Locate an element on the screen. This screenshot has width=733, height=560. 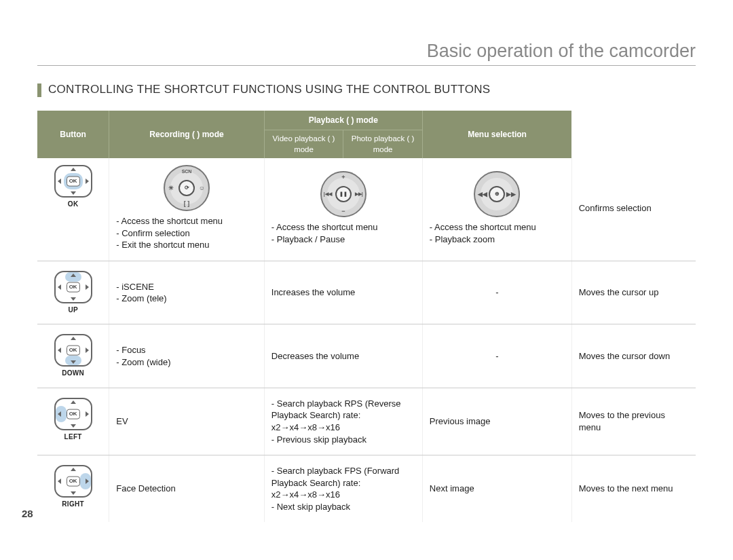
recording-cell: Face Detection is located at coordinates (187, 489).